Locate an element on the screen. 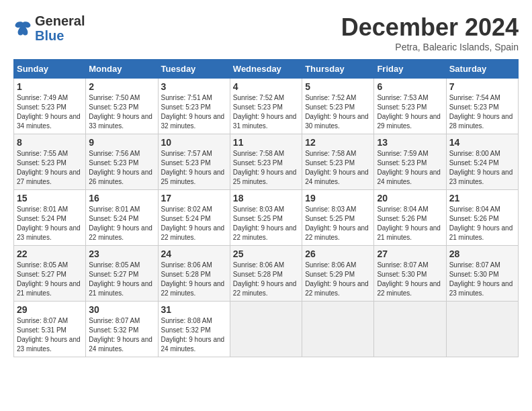 The image size is (532, 411). header-thursday: Thursday is located at coordinates (339, 69).